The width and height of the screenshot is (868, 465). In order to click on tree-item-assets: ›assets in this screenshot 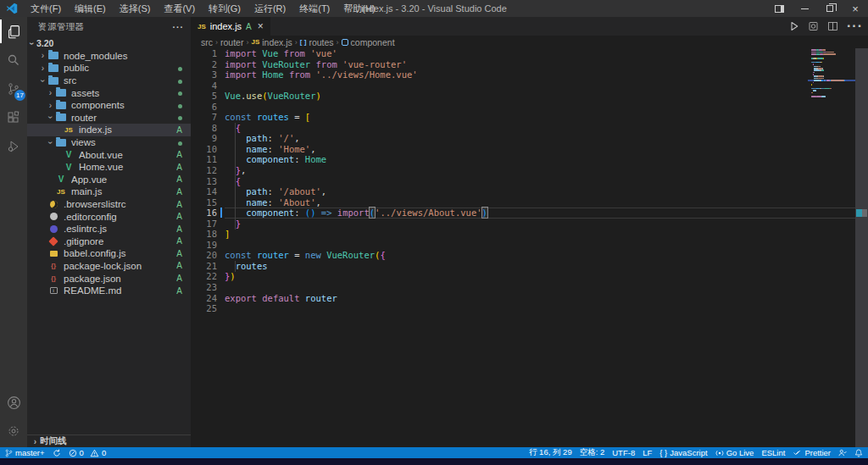, I will do `click(108, 93)`.